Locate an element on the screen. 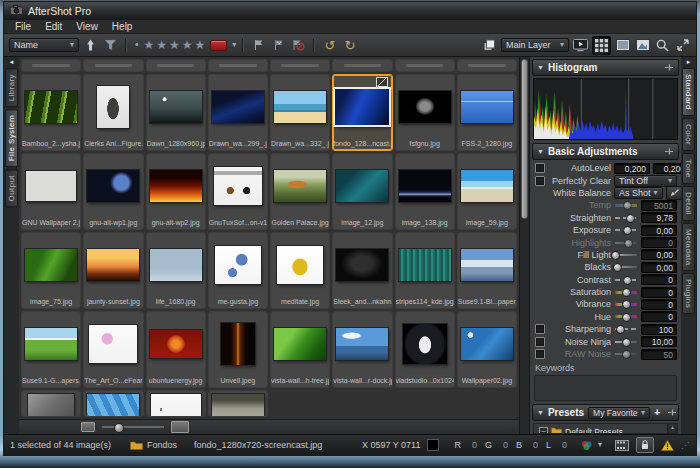 The height and width of the screenshot is (468, 700). rotate-left-button: ↺ is located at coordinates (330, 46).